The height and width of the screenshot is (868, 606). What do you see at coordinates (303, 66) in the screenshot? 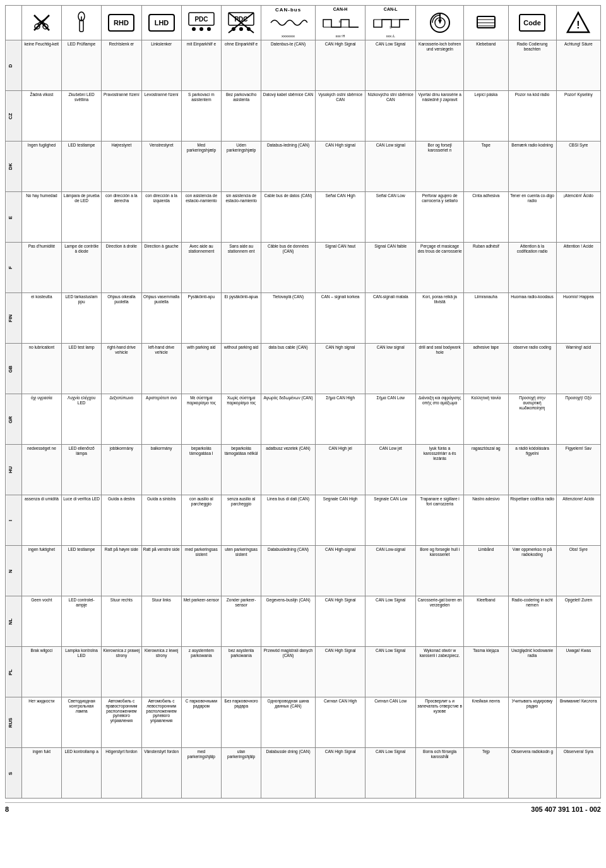
I see `row-D: D keine Feuchtig-keit LED Prüflampe Rech…` at bounding box center [303, 66].